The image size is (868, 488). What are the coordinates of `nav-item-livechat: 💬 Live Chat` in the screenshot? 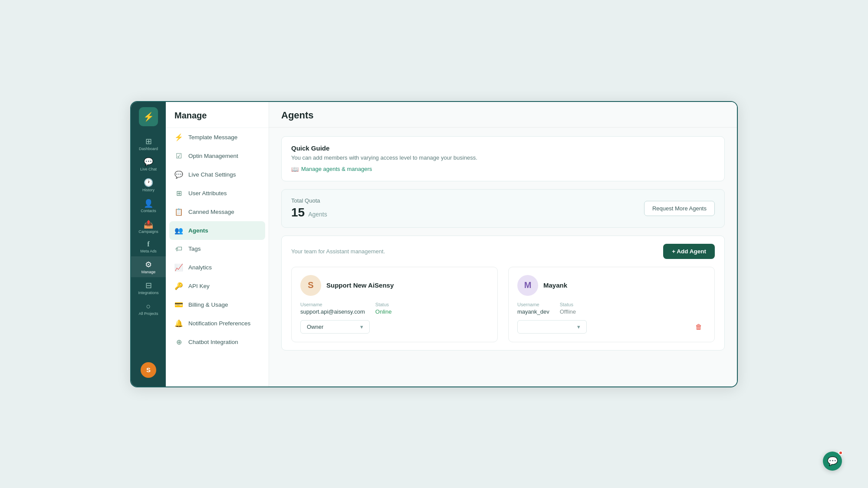 It's located at (148, 164).